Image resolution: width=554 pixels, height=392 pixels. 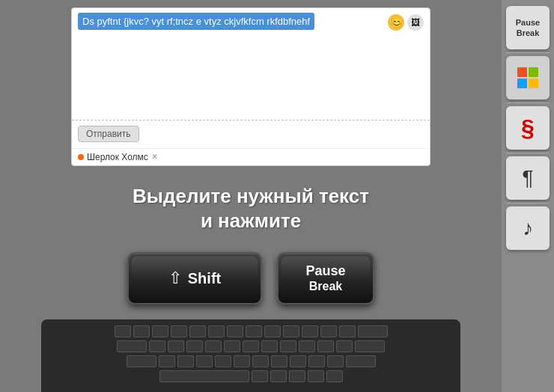 I want to click on send-button: Отправить, so click(x=109, y=134).